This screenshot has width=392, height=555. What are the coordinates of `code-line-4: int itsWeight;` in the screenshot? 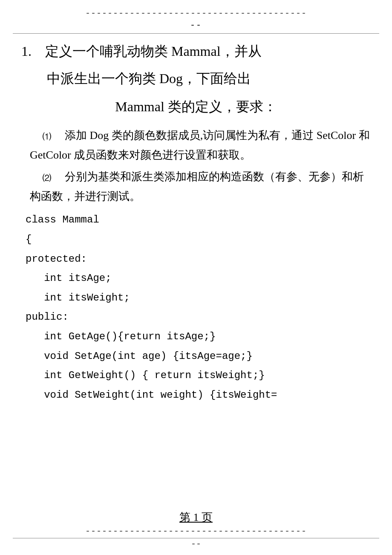 It's located at (198, 298).